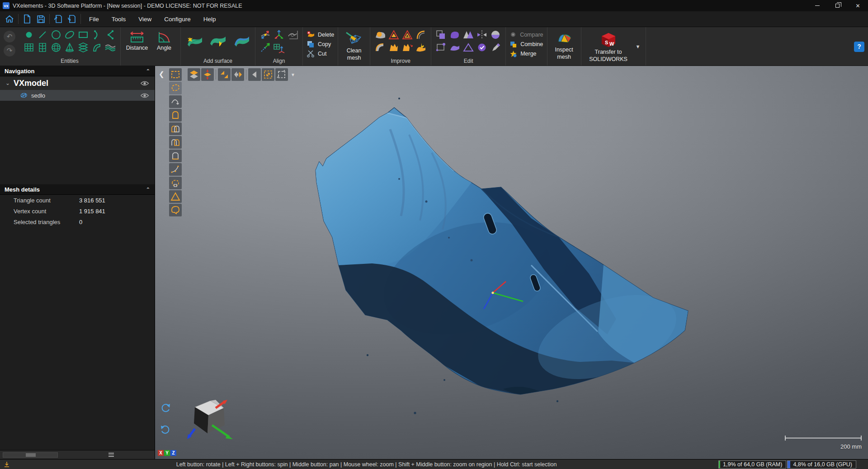 This screenshot has height=469, width=868. I want to click on line-button, so click(42, 34).